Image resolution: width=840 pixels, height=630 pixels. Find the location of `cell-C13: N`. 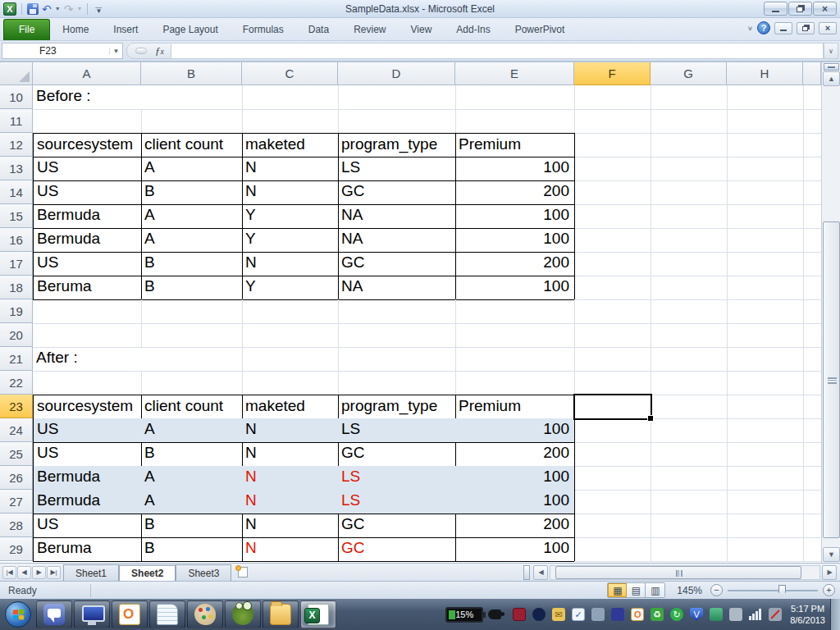

cell-C13: N is located at coordinates (290, 169).